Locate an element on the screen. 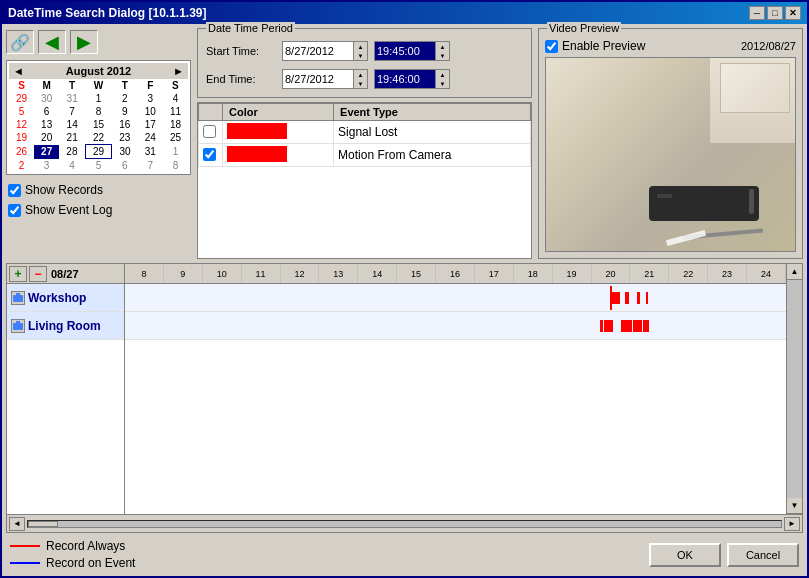 Image resolution: width=809 pixels, height=578 pixels. signal-lost-checkbox is located at coordinates (210, 132).